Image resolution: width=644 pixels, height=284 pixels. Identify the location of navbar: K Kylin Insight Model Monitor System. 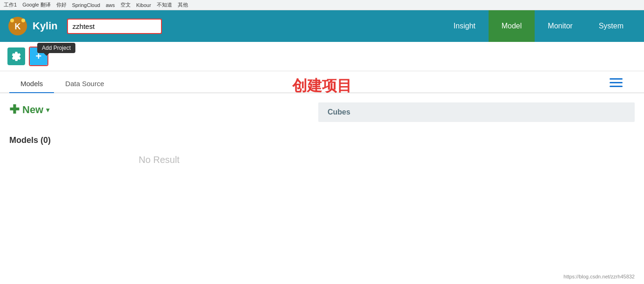
(322, 26).